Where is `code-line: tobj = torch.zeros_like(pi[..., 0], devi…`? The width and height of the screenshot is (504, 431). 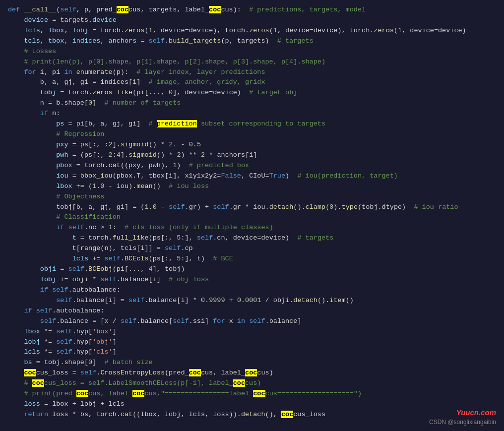
code-line: tobj = torch.zeros_like(pi[..., 0], devi… is located at coordinates (252, 93).